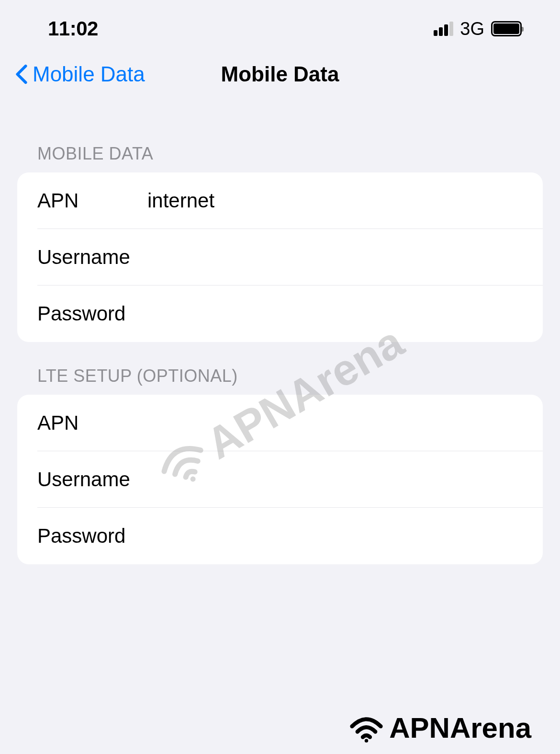 Image resolution: width=560 pixels, height=754 pixels. I want to click on signal-icon, so click(443, 29).